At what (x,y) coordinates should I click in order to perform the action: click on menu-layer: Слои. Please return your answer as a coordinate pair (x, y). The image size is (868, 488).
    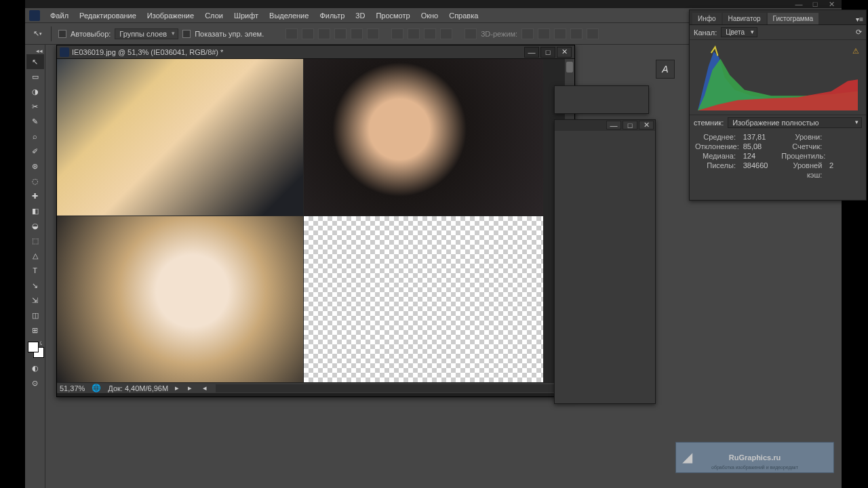
    Looking at the image, I should click on (214, 16).